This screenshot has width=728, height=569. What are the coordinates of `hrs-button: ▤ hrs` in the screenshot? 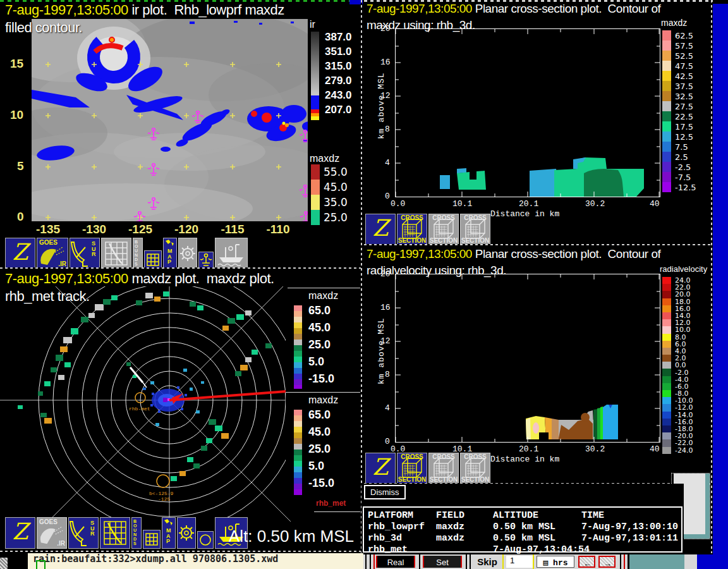 It's located at (555, 561).